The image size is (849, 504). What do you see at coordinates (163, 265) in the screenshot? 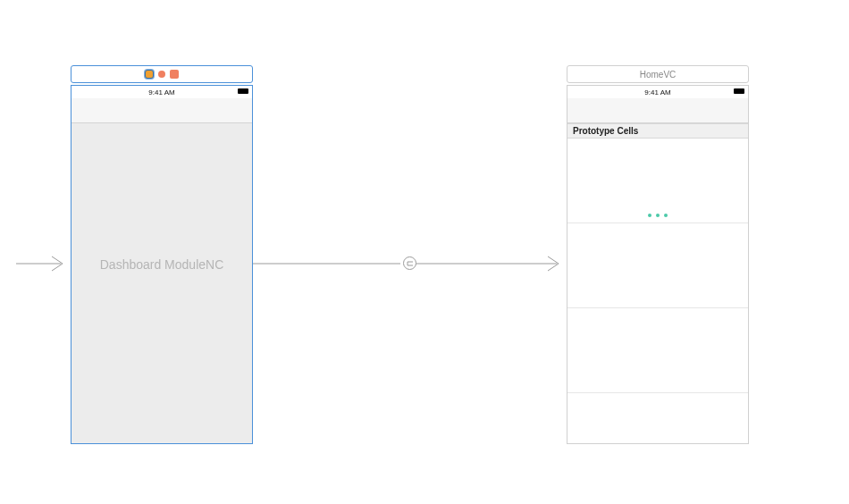
I see `scene-placeholder-label: Dashboard ModuleNC` at bounding box center [163, 265].